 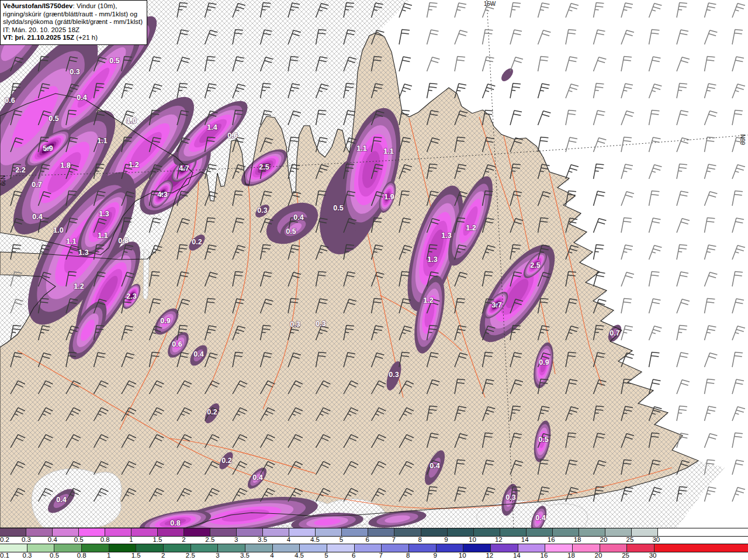 I want to click on precip-value-label: 0.6, so click(x=233, y=136).